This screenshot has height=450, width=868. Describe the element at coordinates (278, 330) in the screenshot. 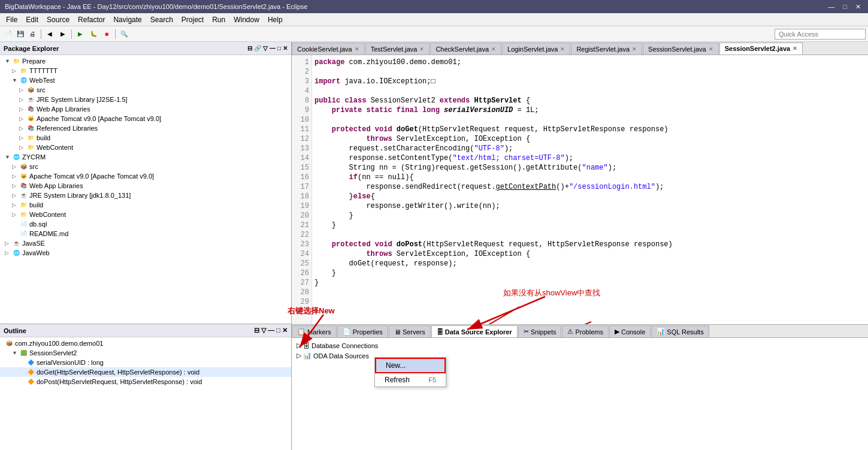

I see `outline-maximize-icon: □` at that location.